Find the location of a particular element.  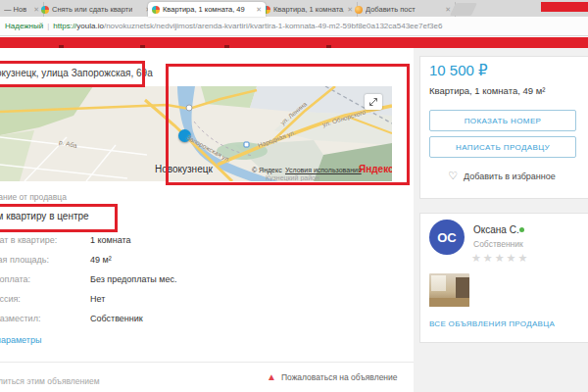

attribute-row: Комнат в квартире:1 комната is located at coordinates (88, 245).